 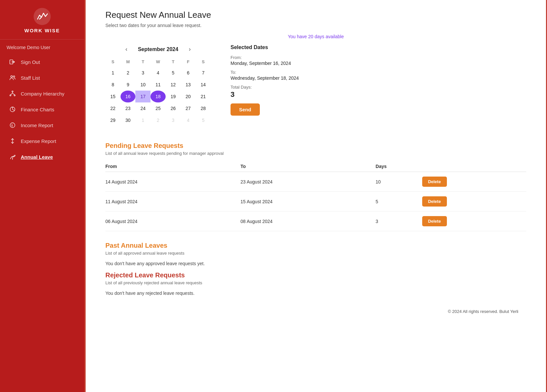 What do you see at coordinates (13, 94) in the screenshot?
I see `hierarchy-icon` at bounding box center [13, 94].